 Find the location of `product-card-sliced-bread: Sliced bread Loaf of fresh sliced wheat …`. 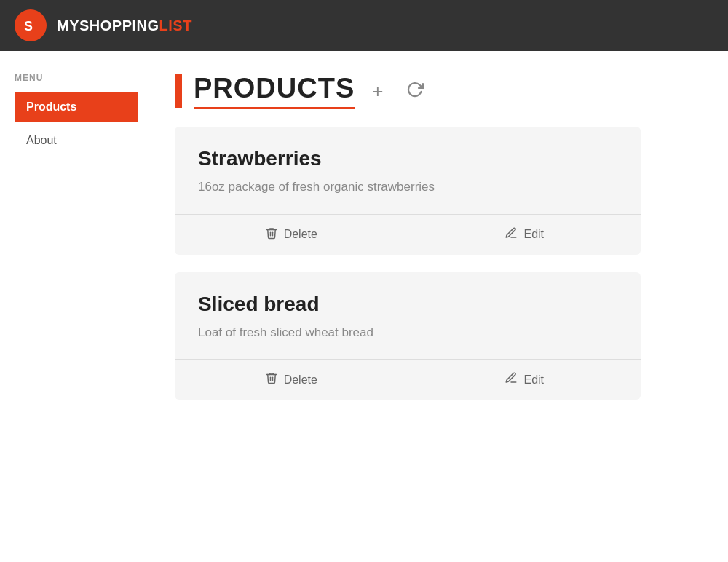

product-card-sliced-bread: Sliced bread Loaf of fresh sliced wheat … is located at coordinates (408, 336).